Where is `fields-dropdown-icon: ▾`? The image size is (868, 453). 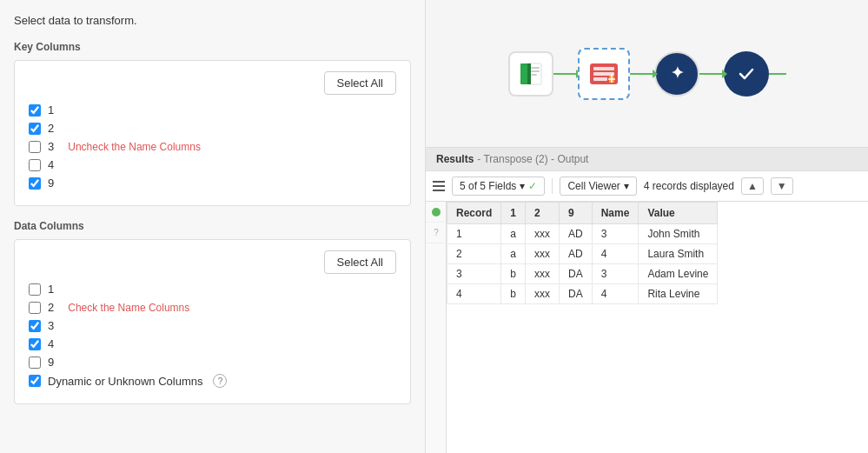 fields-dropdown-icon: ▾ is located at coordinates (522, 186).